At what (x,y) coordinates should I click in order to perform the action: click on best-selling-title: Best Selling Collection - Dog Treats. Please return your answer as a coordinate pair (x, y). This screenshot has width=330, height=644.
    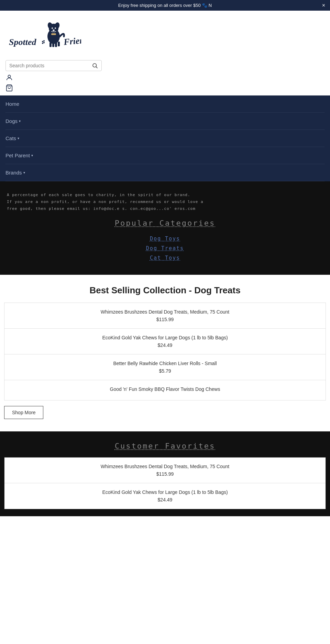
    Looking at the image, I should click on (165, 291).